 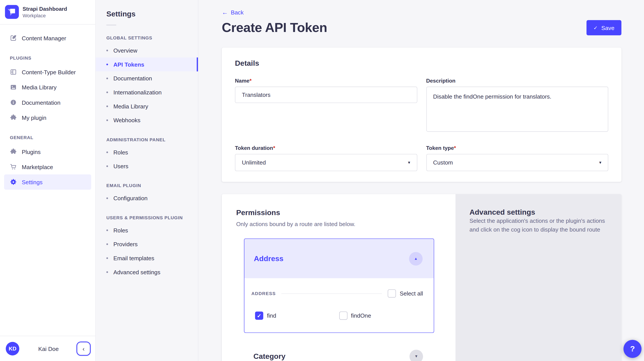 What do you see at coordinates (443, 162) in the screenshot?
I see `token-type-value: Custom` at bounding box center [443, 162].